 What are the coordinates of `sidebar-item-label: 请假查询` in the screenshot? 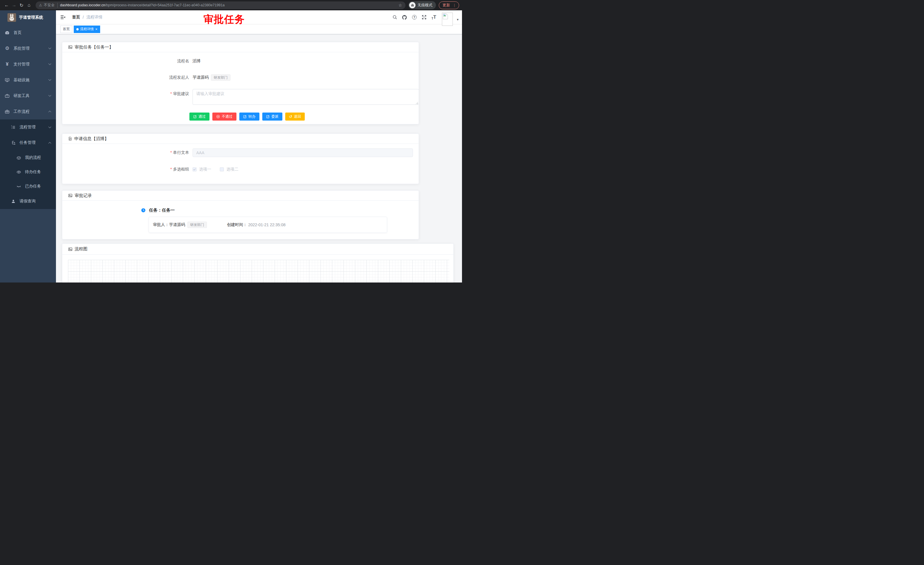 It's located at (28, 201).